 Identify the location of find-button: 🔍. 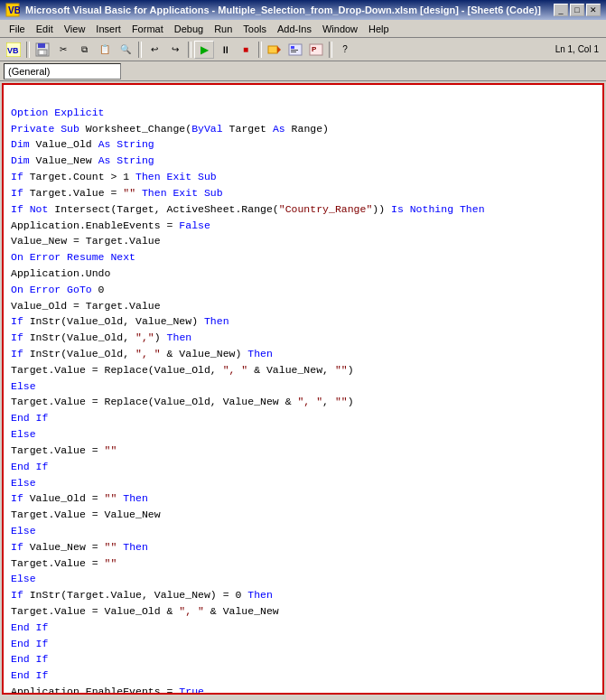
(126, 50).